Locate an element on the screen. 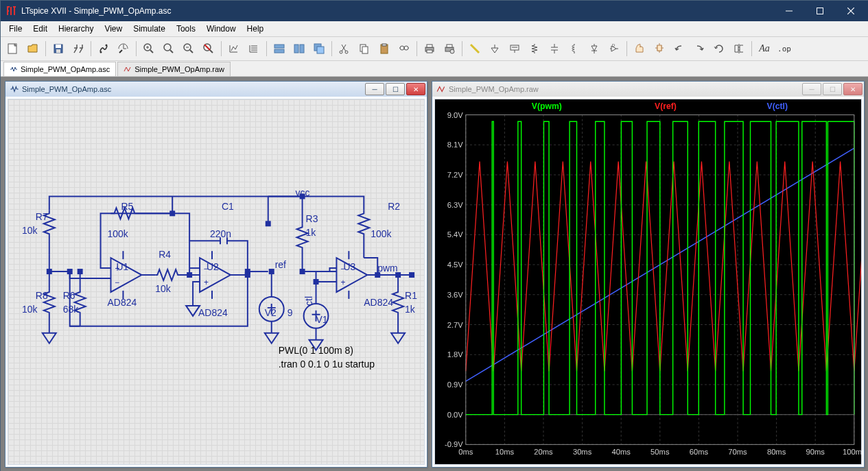  setup-button is located at coordinates (254, 49).